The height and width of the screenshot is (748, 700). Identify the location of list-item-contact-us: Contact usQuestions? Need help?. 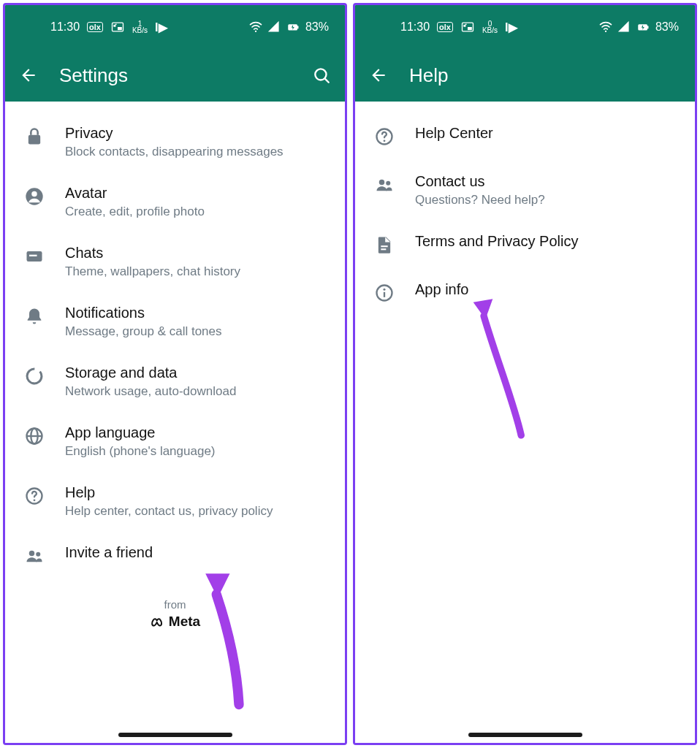
(525, 190).